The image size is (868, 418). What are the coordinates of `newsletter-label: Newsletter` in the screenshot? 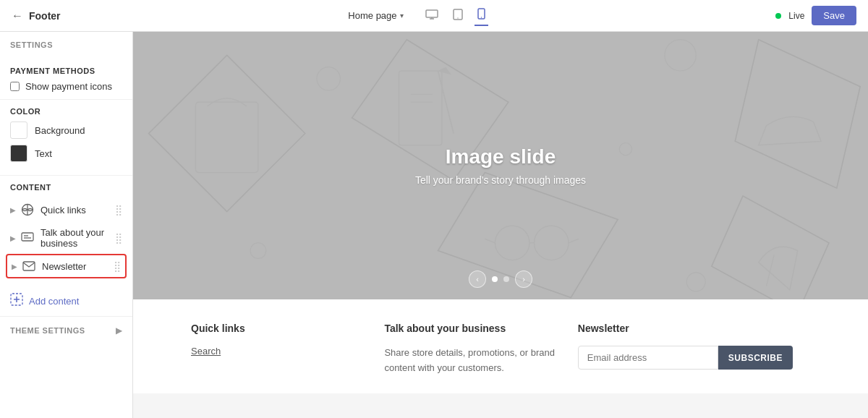 It's located at (78, 266).